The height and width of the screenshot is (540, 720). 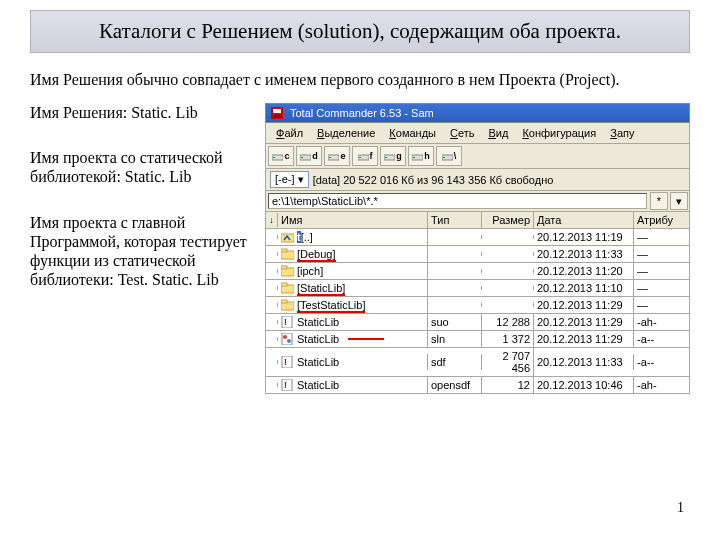 I want to click on free-space-label: [data] 20 522 016 Кб из 96 143 356 Кб св…, so click(x=434, y=180).